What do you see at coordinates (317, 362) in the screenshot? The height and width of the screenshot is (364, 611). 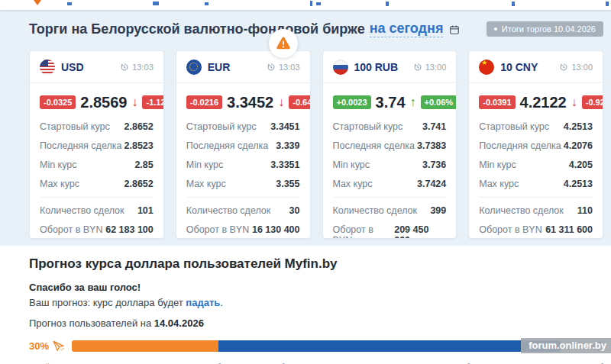 I see `disclaimer-line-1: Делайте прогноз на рост или падение курс…` at bounding box center [317, 362].